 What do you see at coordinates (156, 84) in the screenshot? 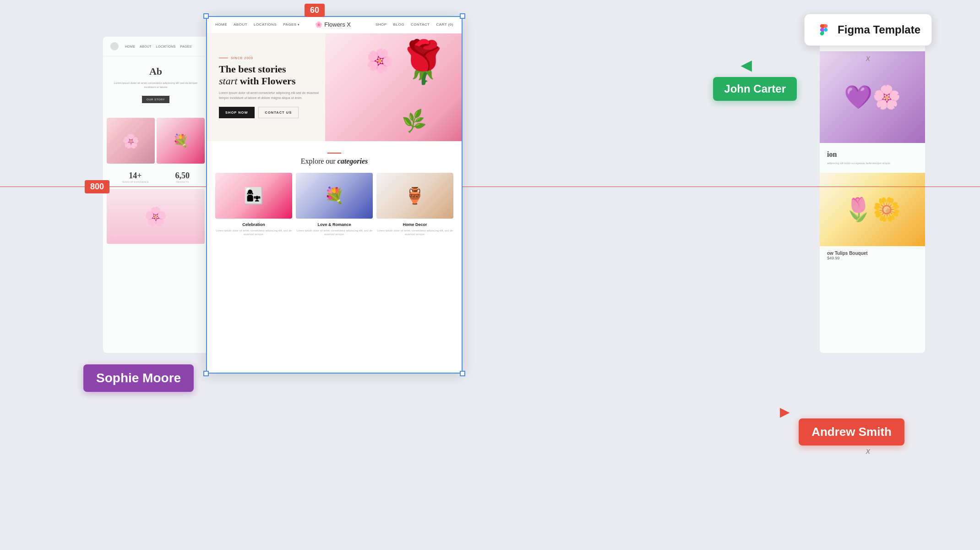
I see `left-card-about: Ab Lorem ipsum dolor sit amet consectetu…` at bounding box center [156, 84].